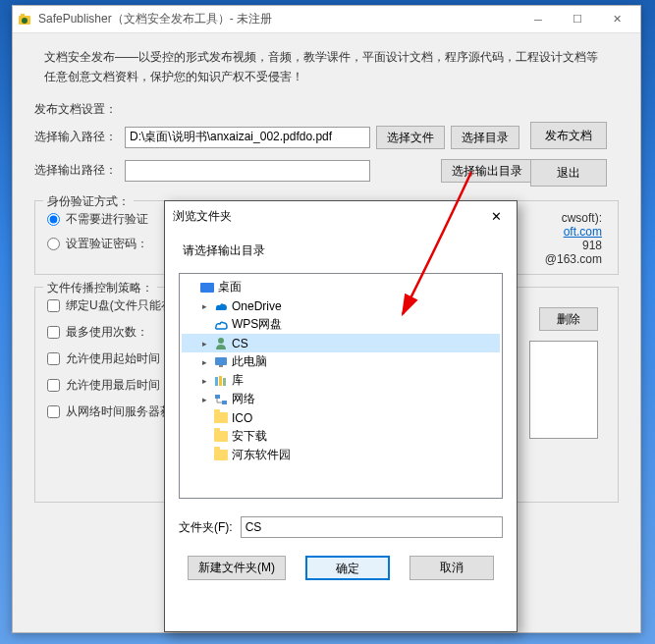 This screenshot has width=655, height=644. What do you see at coordinates (577, 20) in the screenshot?
I see `maximize-button: ☐` at bounding box center [577, 20].